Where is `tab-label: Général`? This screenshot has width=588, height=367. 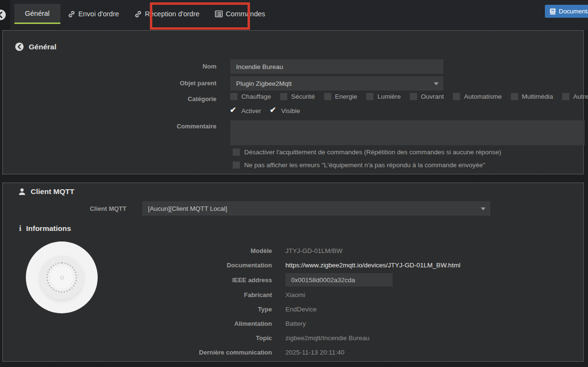
tab-label: Général is located at coordinates (37, 13).